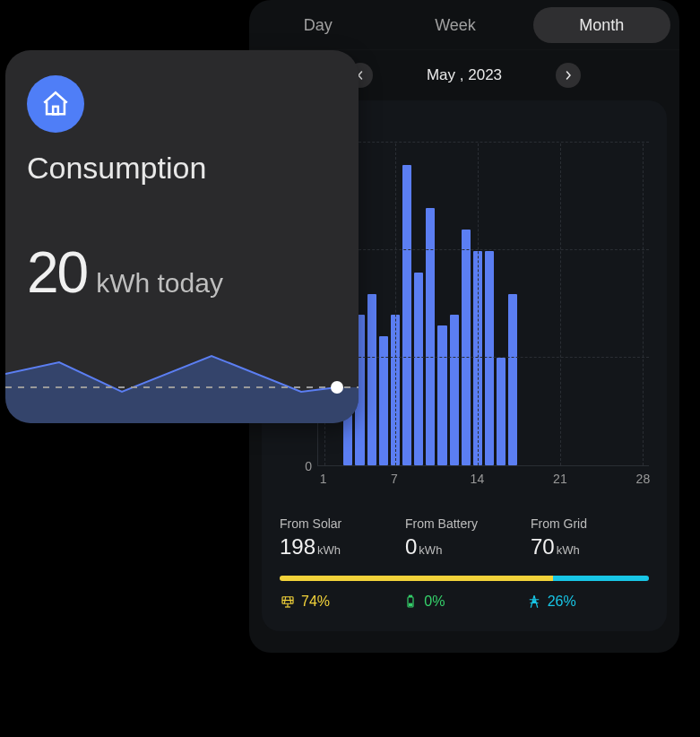 The image size is (700, 737). Describe the element at coordinates (590, 538) in the screenshot. I see `source-grid: From Grid 70 kWh` at that location.